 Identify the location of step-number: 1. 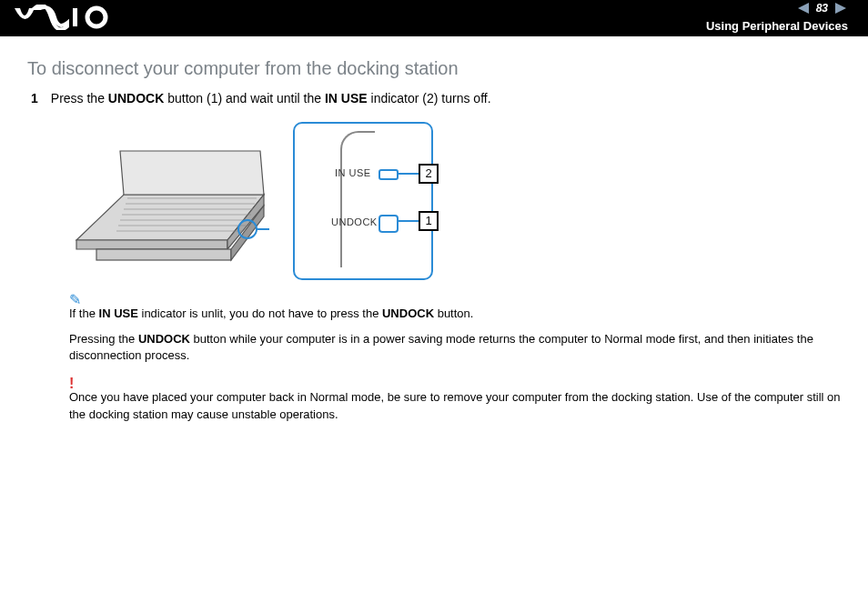
(35, 98).